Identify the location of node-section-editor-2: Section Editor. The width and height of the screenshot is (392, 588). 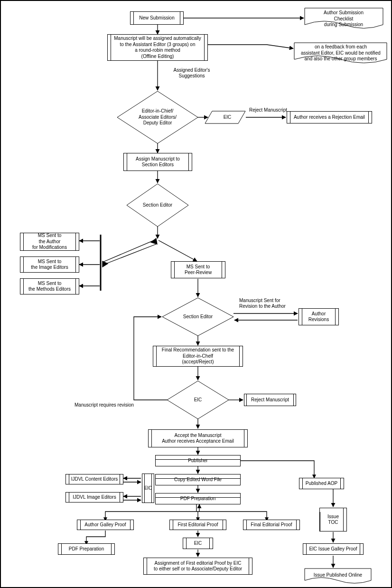
(198, 317).